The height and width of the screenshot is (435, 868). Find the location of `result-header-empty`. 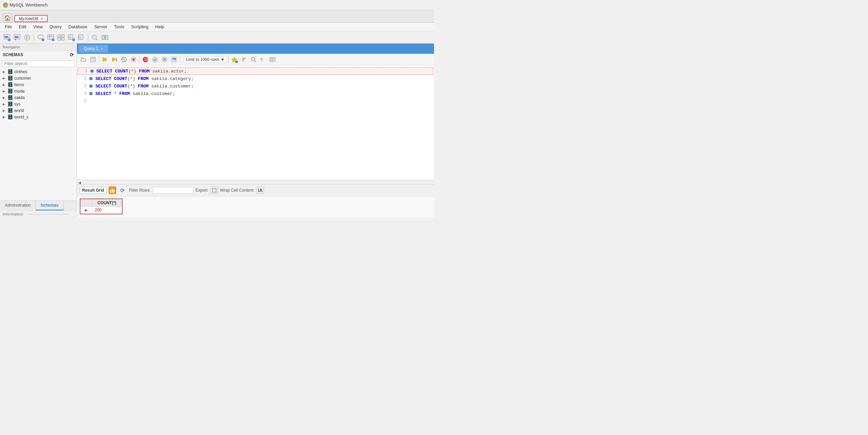

result-header-empty is located at coordinates (87, 203).